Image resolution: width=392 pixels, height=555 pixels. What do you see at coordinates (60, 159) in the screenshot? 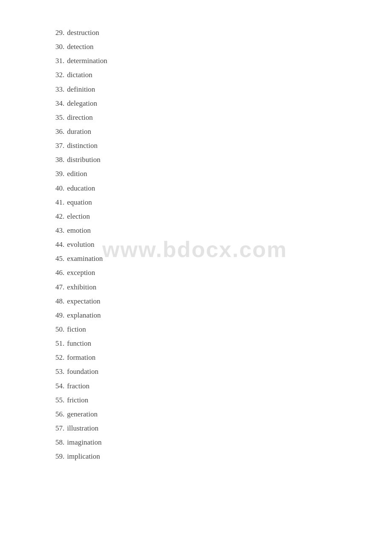
I see `item-number: 38.` at bounding box center [60, 159].